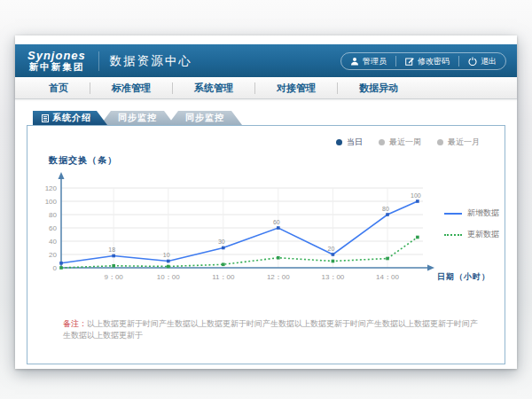  I want to click on legend-item-新增数据: 新增数据, so click(472, 213).